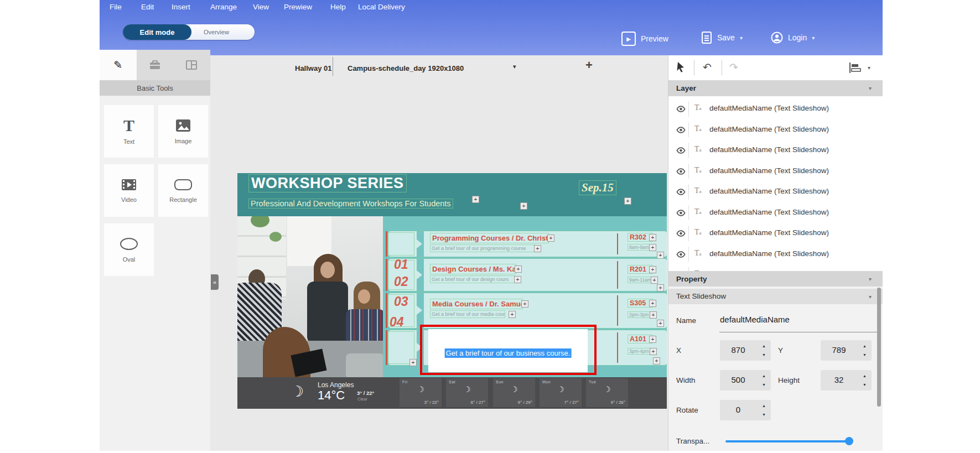 The width and height of the screenshot is (980, 453). What do you see at coordinates (639, 247) in the screenshot?
I see `room-time: 8am-9am` at bounding box center [639, 247].